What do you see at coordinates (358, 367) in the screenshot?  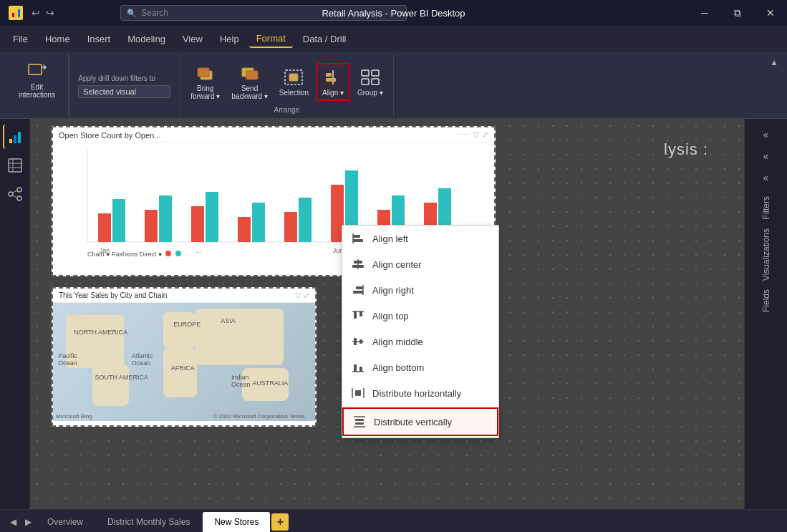 I see `align-bottom-icon` at bounding box center [358, 367].